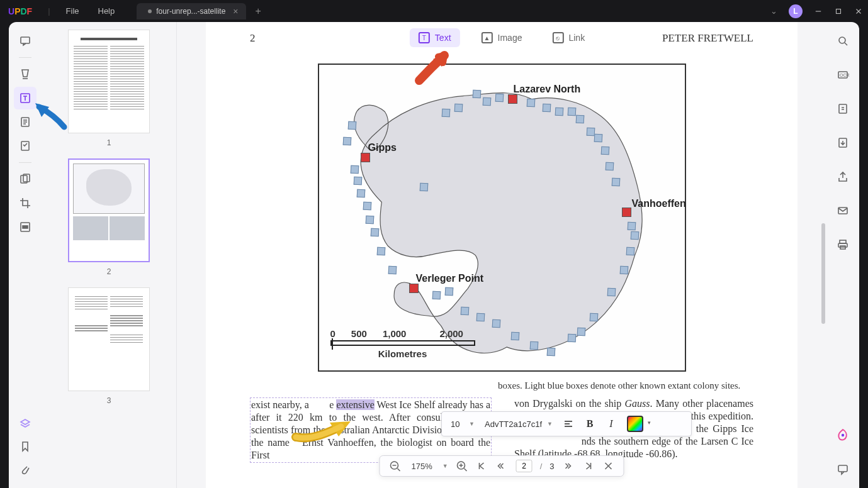 The height and width of the screenshot is (488, 868). What do you see at coordinates (422, 467) in the screenshot?
I see `zoom-level: 175%` at bounding box center [422, 467].